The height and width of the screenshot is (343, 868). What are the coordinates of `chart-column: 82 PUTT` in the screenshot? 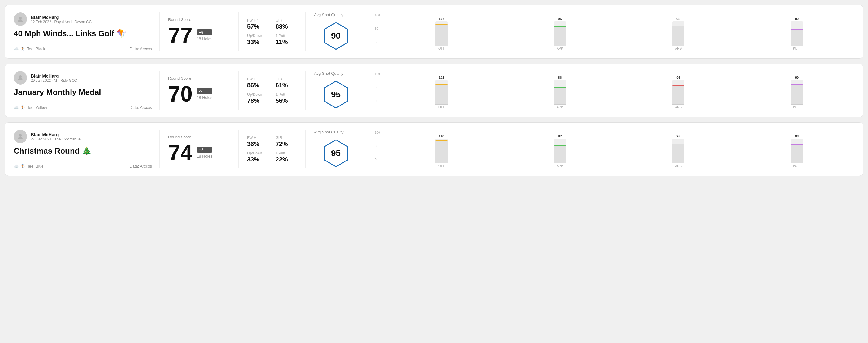 It's located at (797, 34).